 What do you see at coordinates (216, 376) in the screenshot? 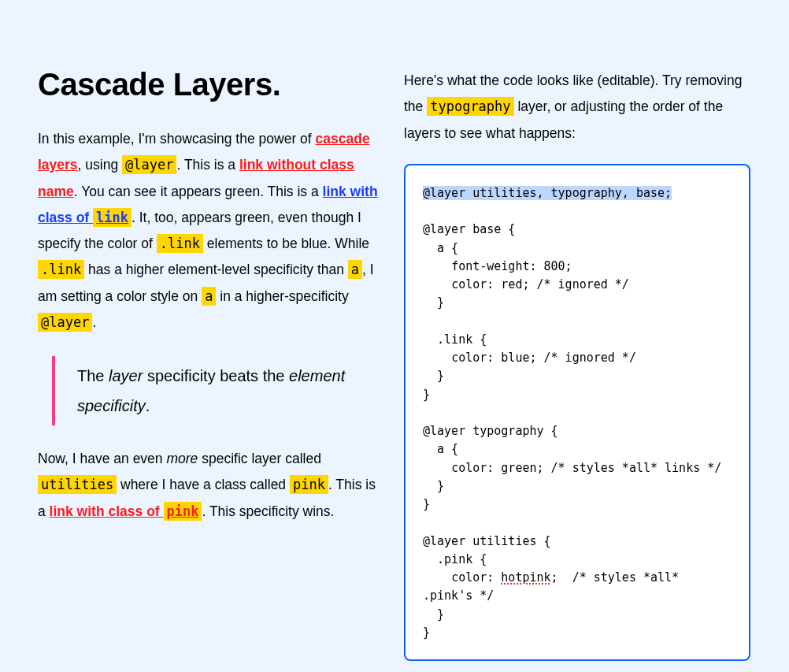
I see `text: specificity beats the` at bounding box center [216, 376].